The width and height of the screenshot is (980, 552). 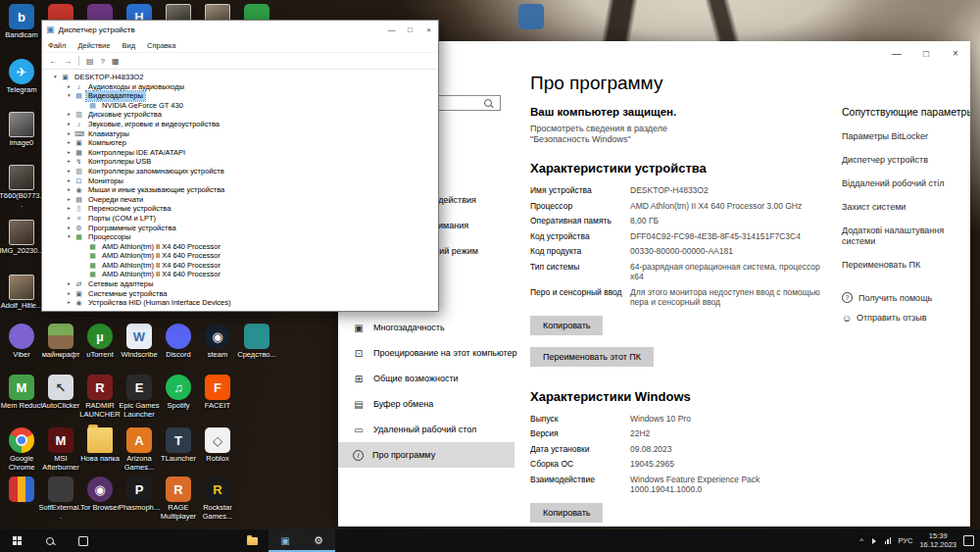 What do you see at coordinates (94, 45) in the screenshot?
I see `menu-item: Действие` at bounding box center [94, 45].